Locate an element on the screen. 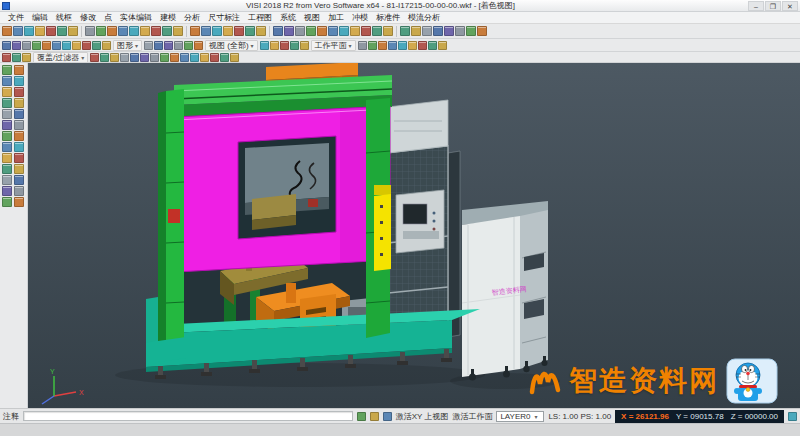  menu-item: 工程图 is located at coordinates (260, 18).